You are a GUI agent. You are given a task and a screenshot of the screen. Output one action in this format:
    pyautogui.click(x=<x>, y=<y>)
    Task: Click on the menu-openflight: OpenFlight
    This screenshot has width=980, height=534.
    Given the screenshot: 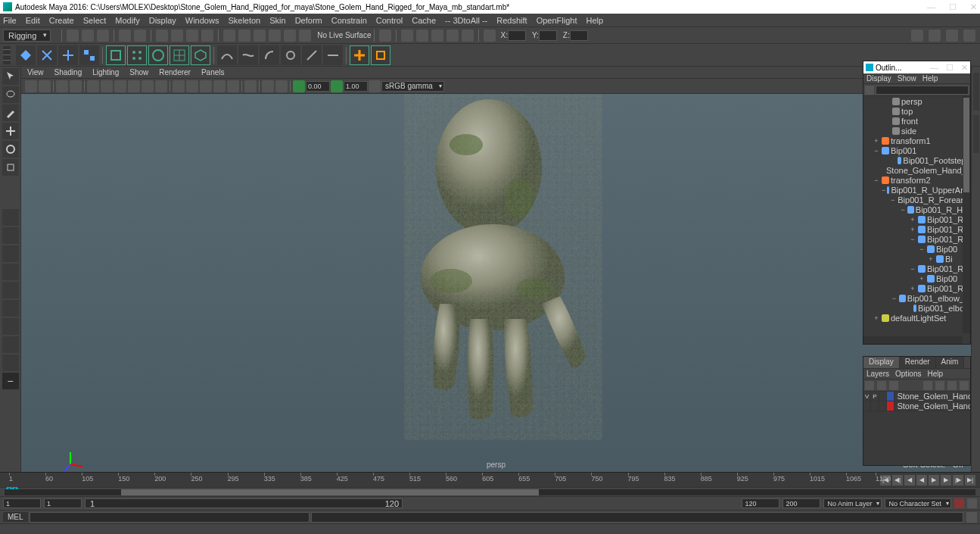 What is the action you would take?
    pyautogui.click(x=557, y=20)
    